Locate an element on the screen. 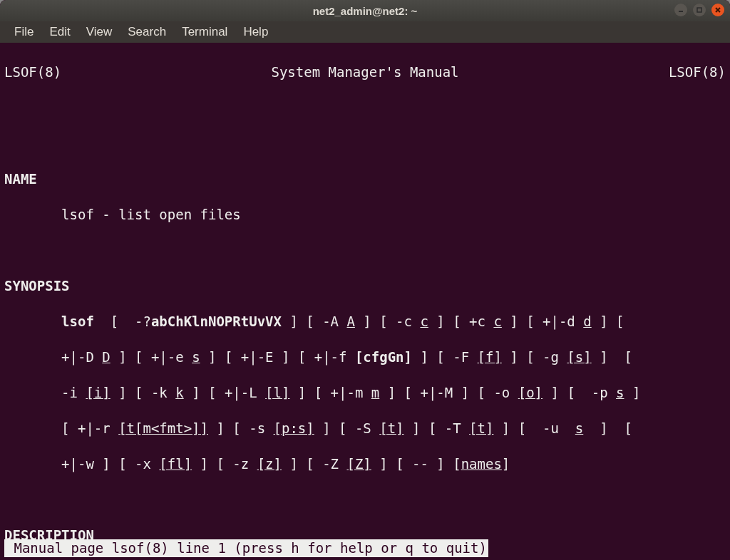 This screenshot has height=560, width=730. menu-terminal: Terminal is located at coordinates (205, 32).